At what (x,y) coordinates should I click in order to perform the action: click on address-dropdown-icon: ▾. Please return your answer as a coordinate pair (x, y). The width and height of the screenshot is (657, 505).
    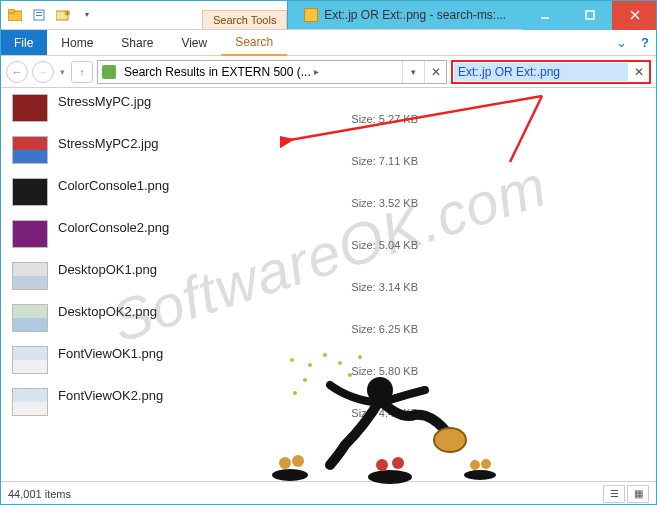
    Looking at the image, I should click on (413, 72).